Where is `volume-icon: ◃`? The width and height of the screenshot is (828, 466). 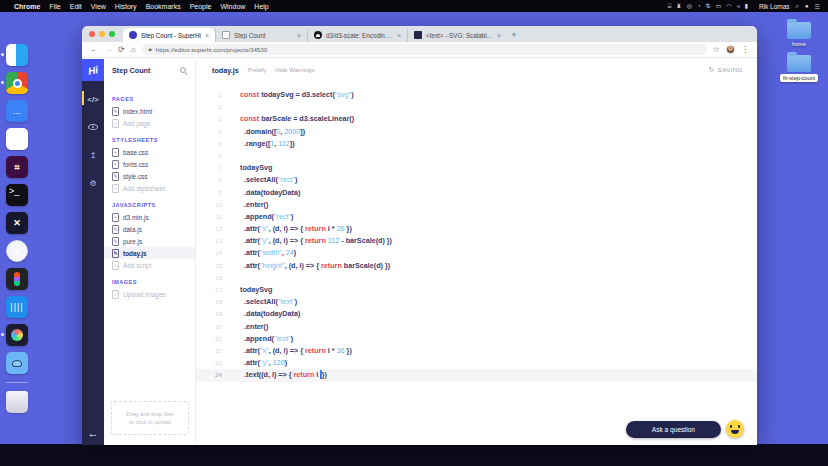
volume-icon: ◃ is located at coordinates (738, 6).